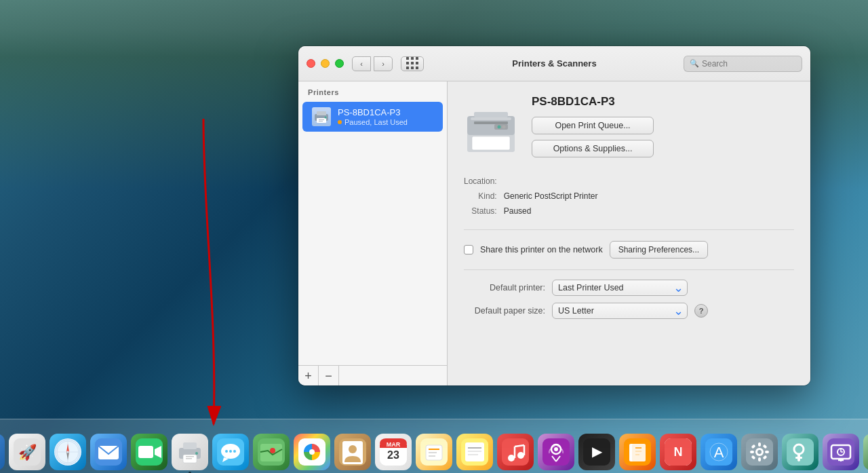  Describe the element at coordinates (637, 452) in the screenshot. I see `books-icon` at that location.